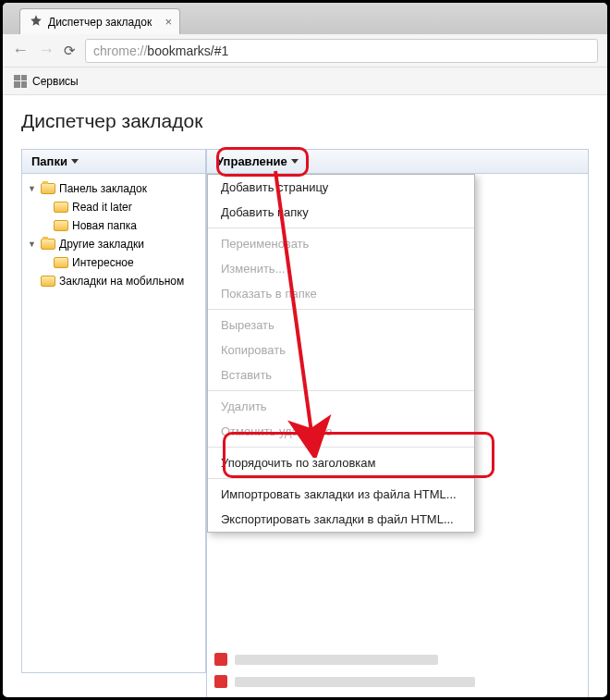 The image size is (610, 700). What do you see at coordinates (341, 375) in the screenshot?
I see `dropdown-item: Вставить` at bounding box center [341, 375].